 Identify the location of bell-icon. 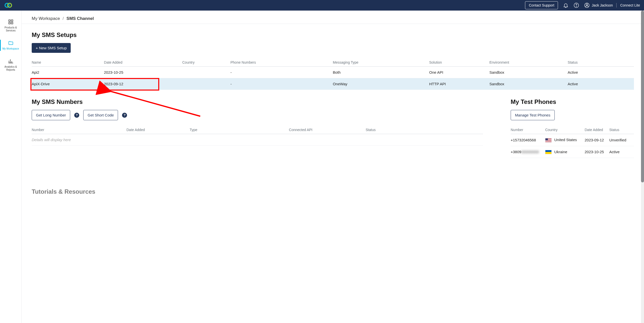
(566, 5).